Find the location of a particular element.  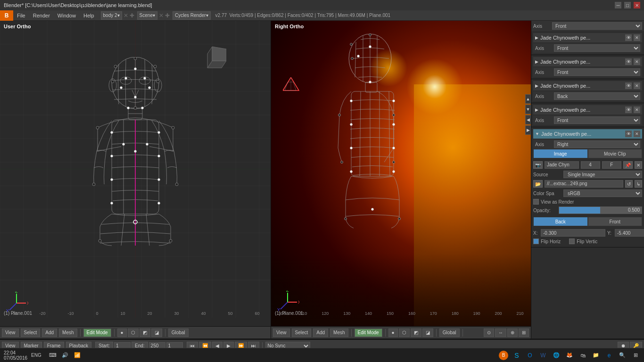

file-menu: File is located at coordinates (21, 16).